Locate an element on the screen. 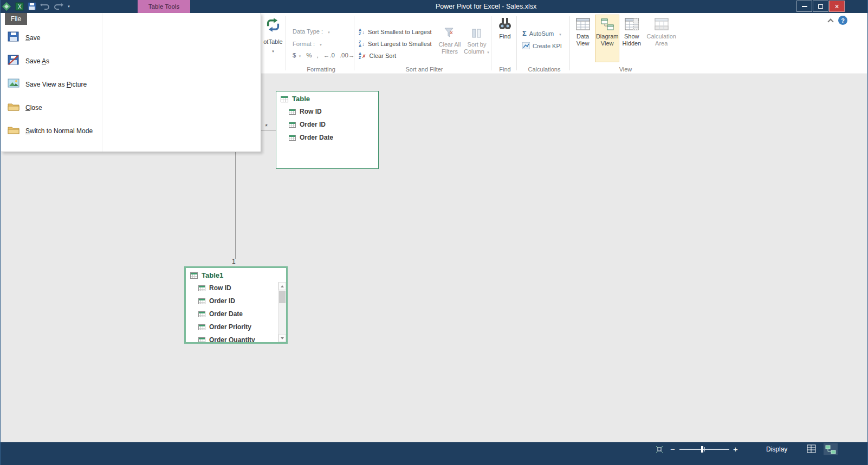  find-button: Find is located at coordinates (505, 26).